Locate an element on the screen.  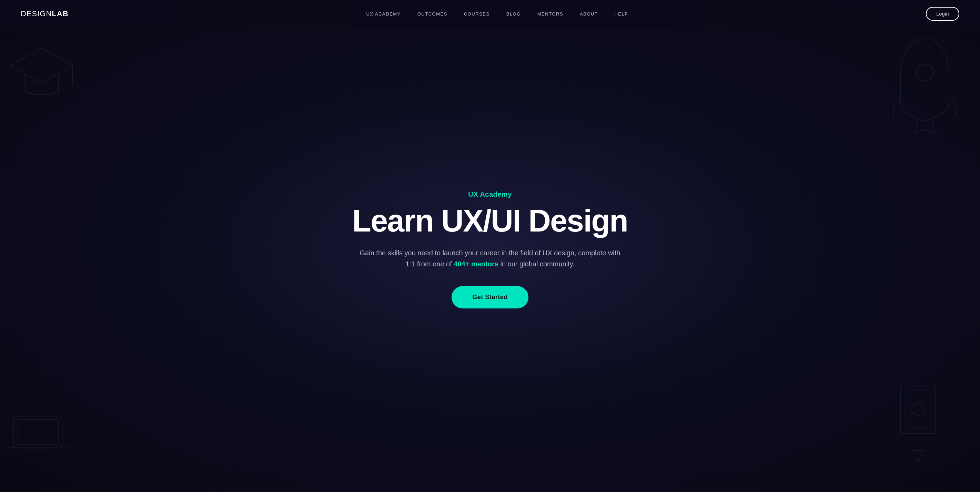
nav-item-blog: BLOG is located at coordinates (514, 14).